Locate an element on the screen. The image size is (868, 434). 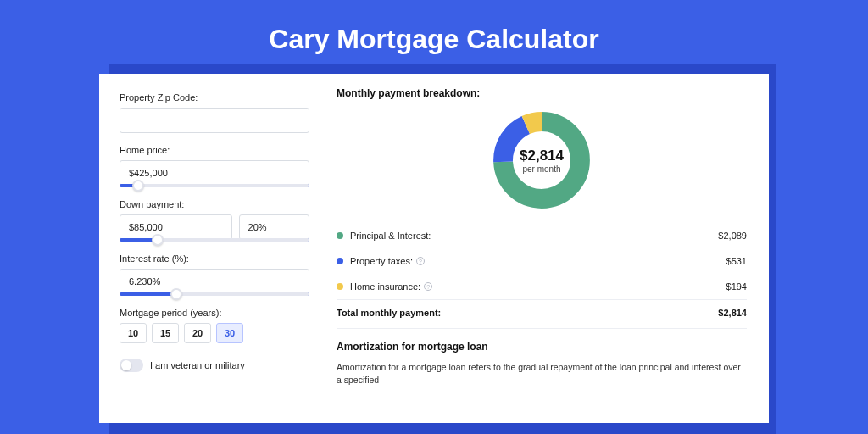
legend-insurance-value: $194 is located at coordinates (737, 287).